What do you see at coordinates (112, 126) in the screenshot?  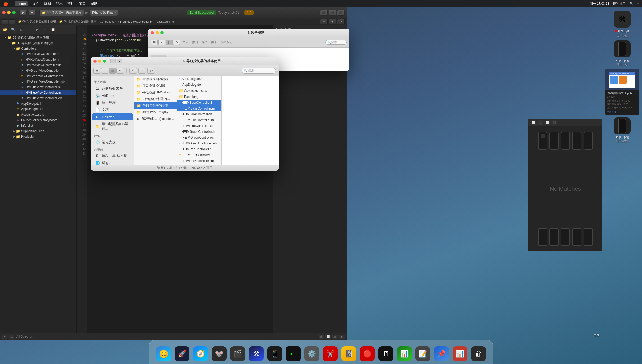 I see `finder-sidebar-ios: 📁 第13期黑马iOS学科...` at bounding box center [112, 126].